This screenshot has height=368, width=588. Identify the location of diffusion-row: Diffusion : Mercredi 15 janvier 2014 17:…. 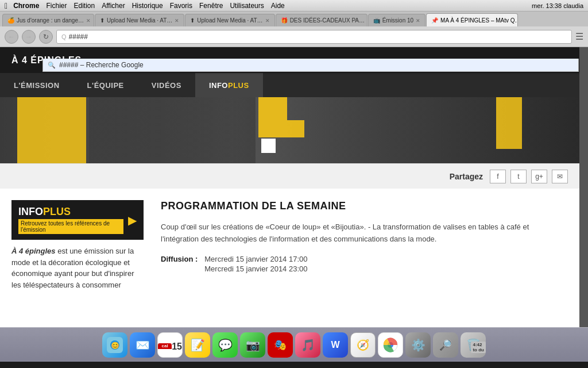
(364, 264).